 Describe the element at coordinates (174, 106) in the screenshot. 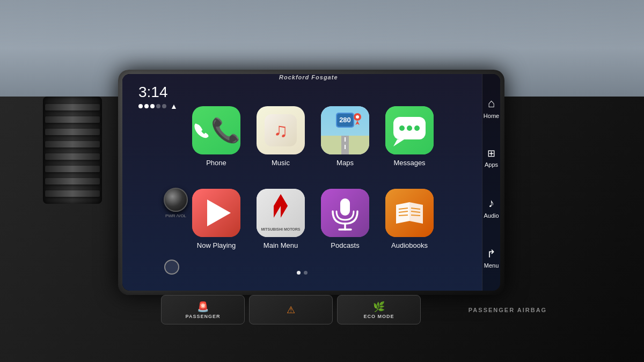

I see `wifi-icon: ▲` at that location.